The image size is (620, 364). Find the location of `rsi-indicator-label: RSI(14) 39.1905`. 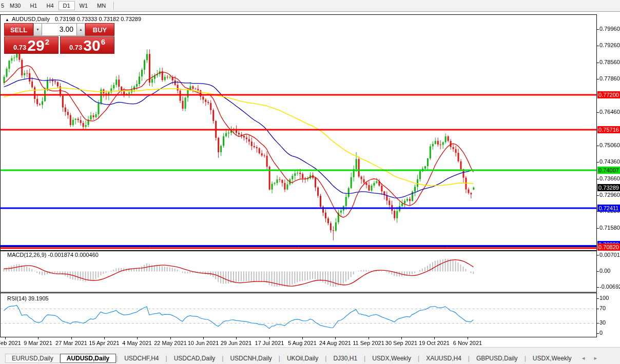

rsi-indicator-label: RSI(14) 39.1905 is located at coordinates (28, 298).